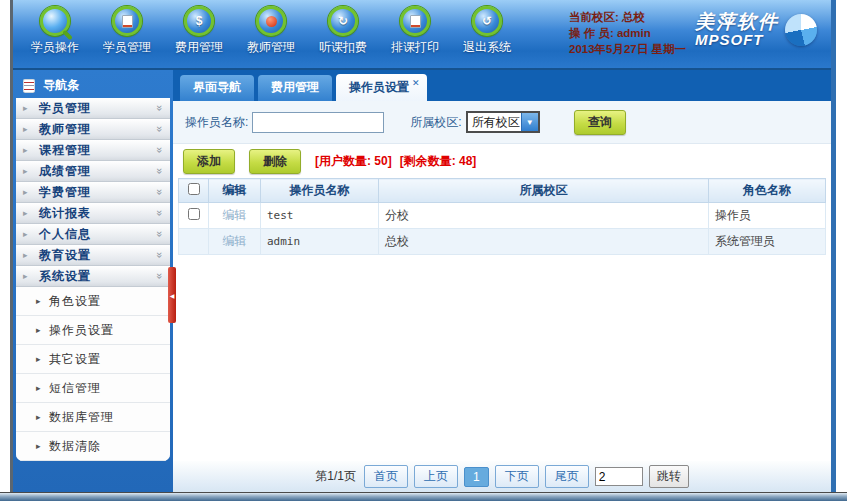  I want to click on tab-fee-manage: 费用管理, so click(295, 88).